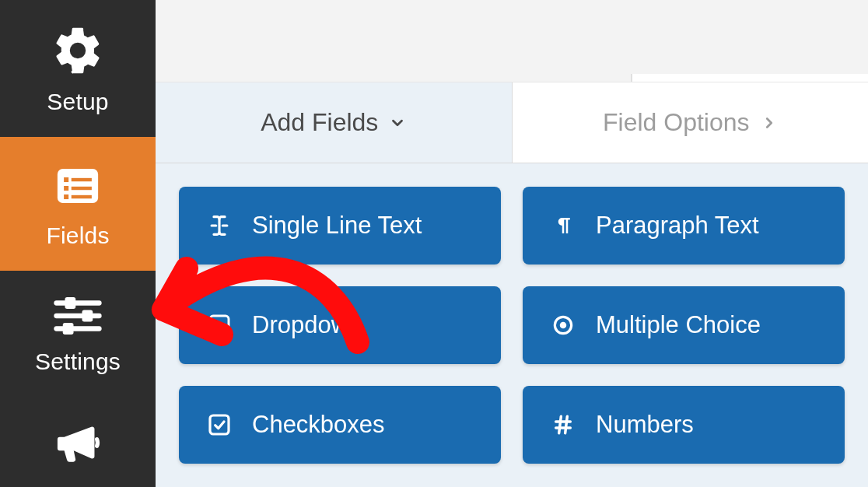 This screenshot has width=868, height=487. Describe the element at coordinates (319, 425) in the screenshot. I see `field-button-label: Checkboxes` at that location.